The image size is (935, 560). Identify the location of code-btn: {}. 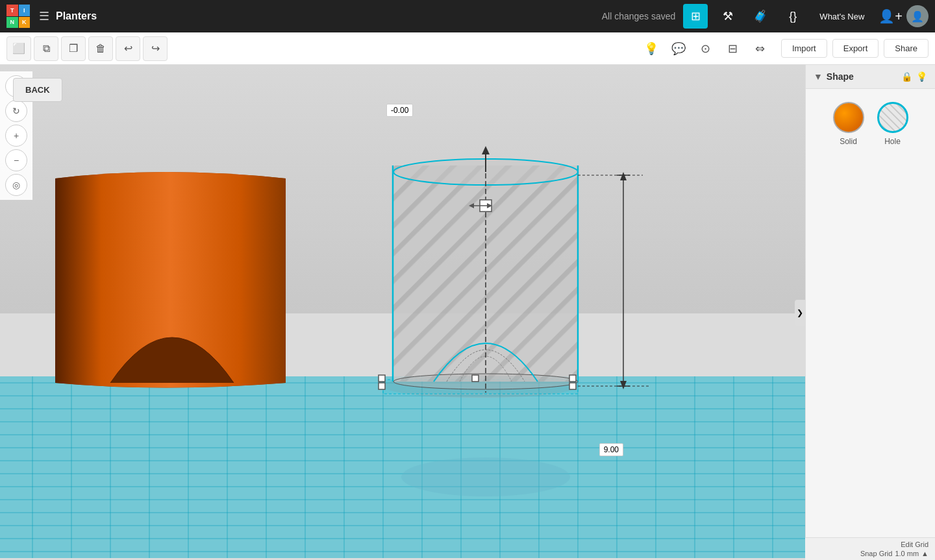
(793, 16).